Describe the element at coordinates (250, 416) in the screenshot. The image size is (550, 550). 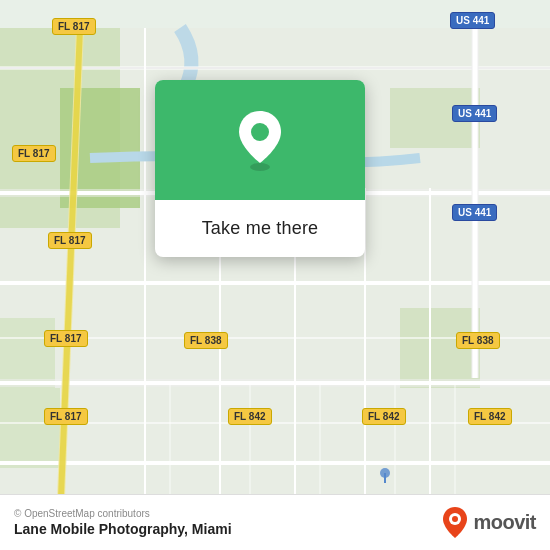
I see `road-badge-fl842-1: FL 842` at that location.